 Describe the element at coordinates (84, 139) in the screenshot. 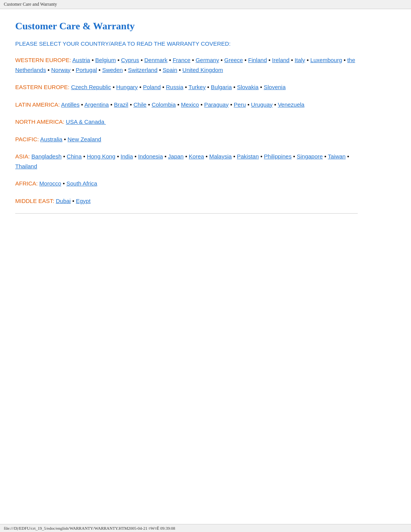

I see `country-link-new-zealand: New Zealand` at that location.